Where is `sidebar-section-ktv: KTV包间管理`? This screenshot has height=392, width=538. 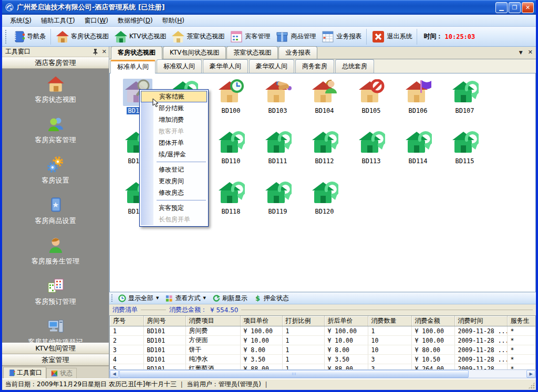 sidebar-section-ktv: KTV包间管理 is located at coordinates (56, 348).